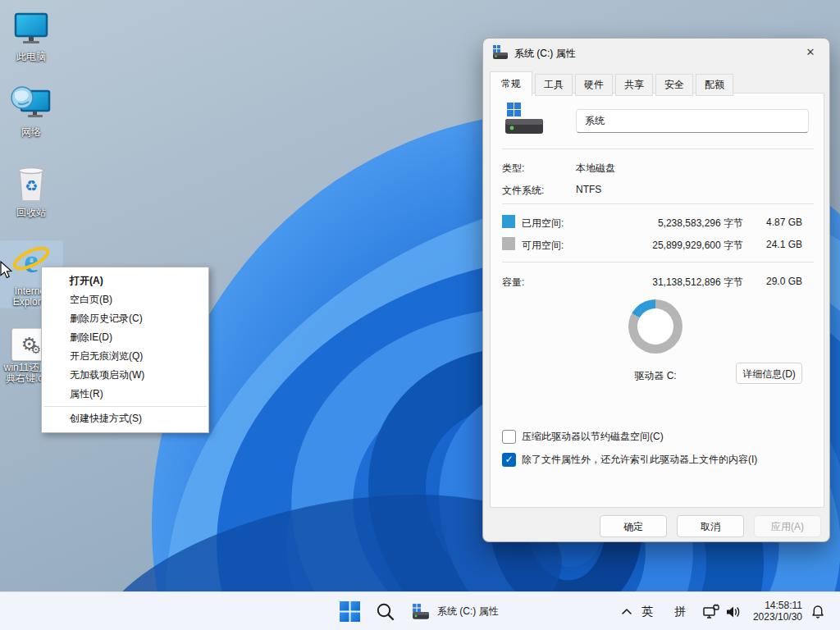 Image resolution: width=840 pixels, height=630 pixels. I want to click on ok-button: 确定, so click(633, 527).